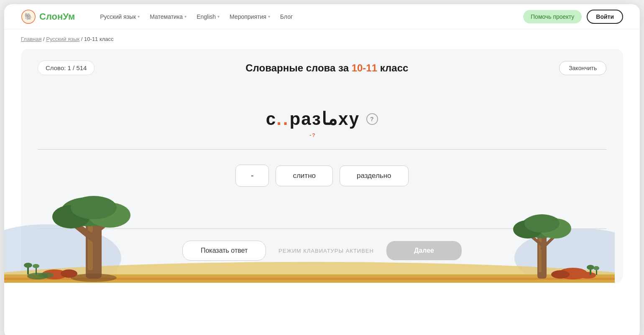 The width and height of the screenshot is (644, 335). What do you see at coordinates (250, 17) in the screenshot?
I see `nav-item-events: Мероприятия ▾` at bounding box center [250, 17].